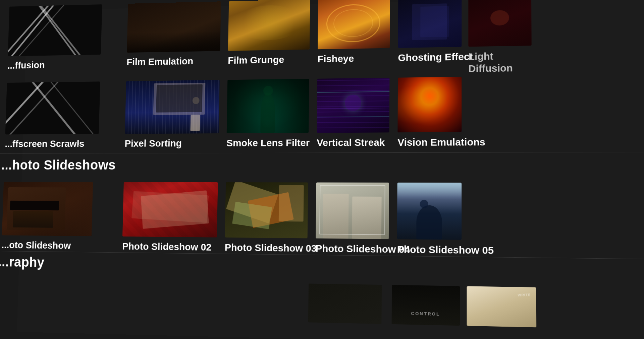 Image resolution: width=644 pixels, height=339 pixels. I want to click on effect-item-diffusion: ...ffusion, so click(55, 38).